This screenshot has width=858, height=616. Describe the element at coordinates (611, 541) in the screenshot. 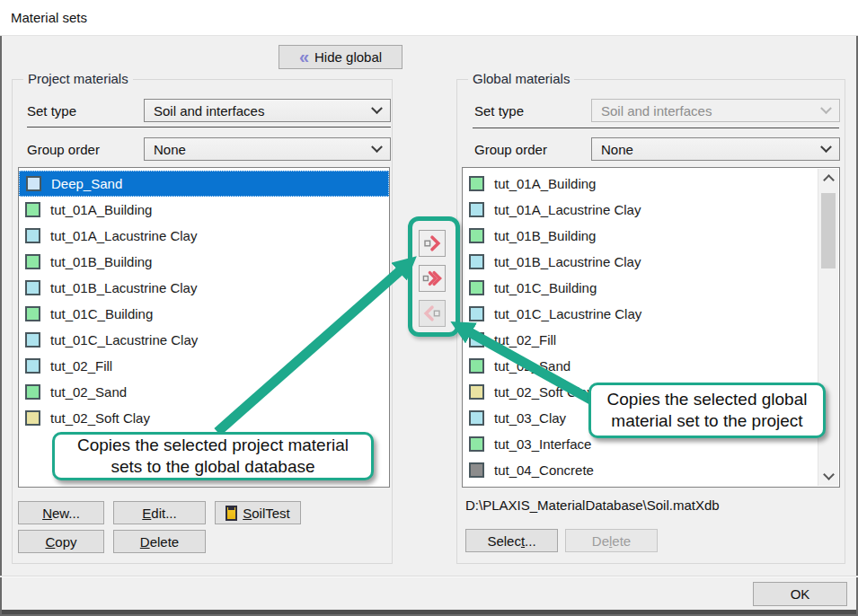

I see `delete-global-button: Delete` at that location.